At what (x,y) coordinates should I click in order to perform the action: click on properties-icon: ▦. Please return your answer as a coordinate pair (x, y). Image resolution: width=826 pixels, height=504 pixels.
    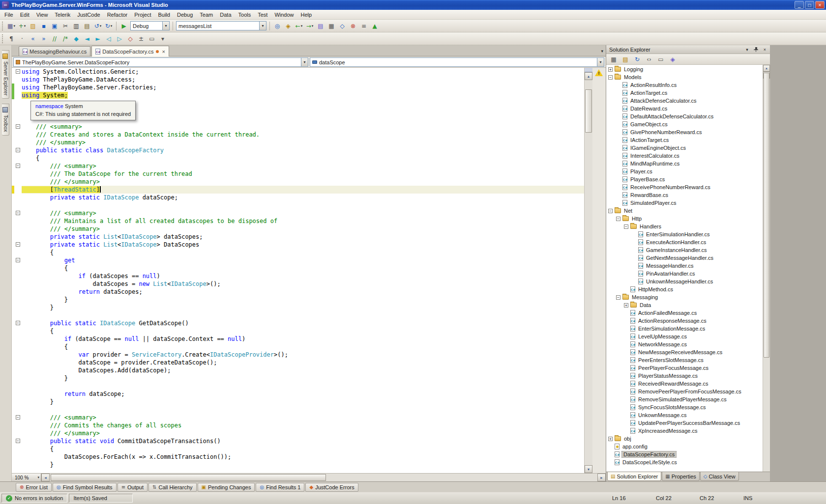
    Looking at the image, I should click on (614, 59).